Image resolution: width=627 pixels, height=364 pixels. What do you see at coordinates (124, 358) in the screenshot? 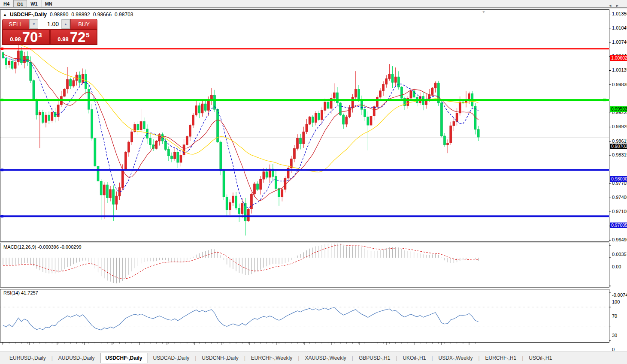
I see `chart-tab-usdchf-daily: USDCHF-,Daily` at bounding box center [124, 358].